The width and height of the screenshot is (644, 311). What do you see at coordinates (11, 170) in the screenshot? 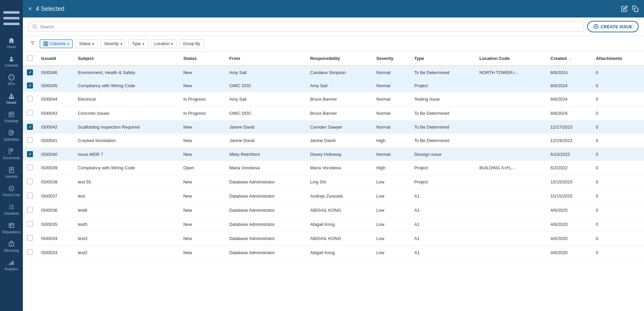
I see `journals-icon` at bounding box center [11, 170].